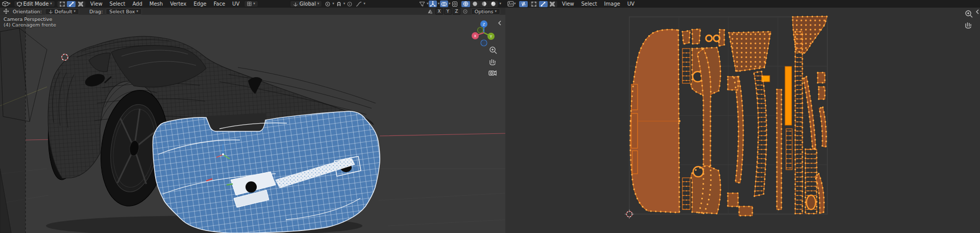  What do you see at coordinates (253, 4) in the screenshot?
I see `viewport3d-header: ▾ Edit Mode ▾ View Select Add Mesh Verte…` at bounding box center [253, 4].